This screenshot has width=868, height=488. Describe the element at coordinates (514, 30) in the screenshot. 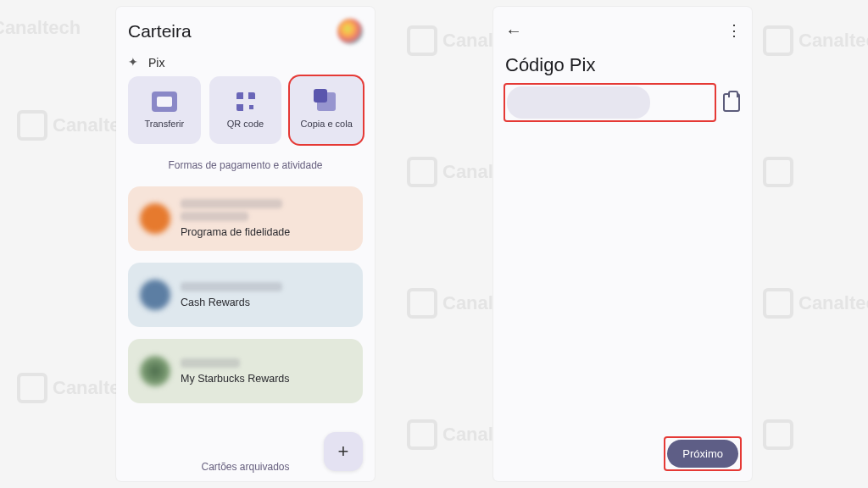

I see `back-button: ←` at that location.